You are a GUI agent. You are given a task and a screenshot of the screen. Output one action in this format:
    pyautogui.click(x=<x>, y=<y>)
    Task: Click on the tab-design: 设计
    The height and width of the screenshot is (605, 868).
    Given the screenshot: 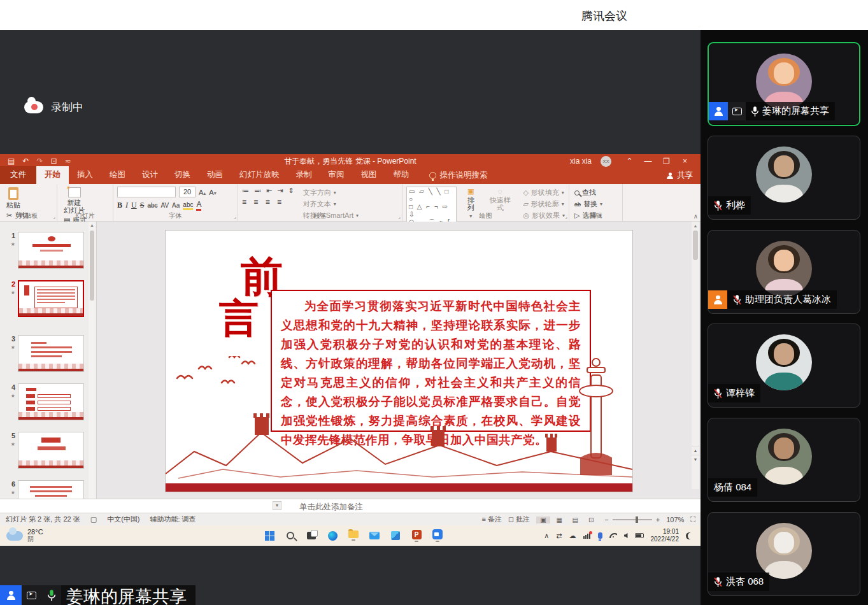 What is the action you would take?
    pyautogui.click(x=150, y=175)
    